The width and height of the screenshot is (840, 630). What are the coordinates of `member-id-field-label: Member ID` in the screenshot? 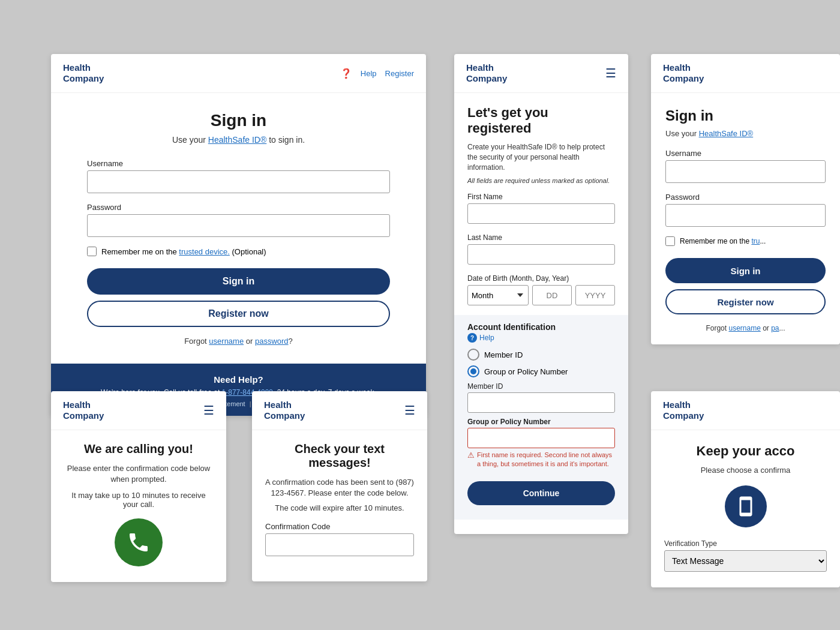 It's located at (541, 386).